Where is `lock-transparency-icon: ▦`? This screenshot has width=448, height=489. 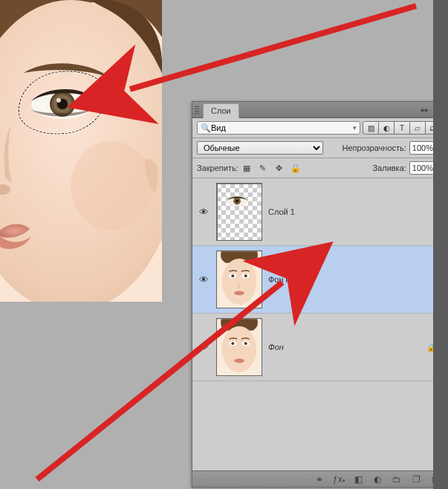
lock-transparency-icon: ▦ is located at coordinates (247, 168).